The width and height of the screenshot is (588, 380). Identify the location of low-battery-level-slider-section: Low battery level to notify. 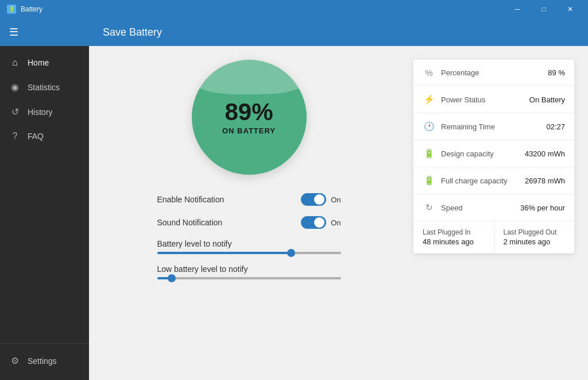
(249, 272).